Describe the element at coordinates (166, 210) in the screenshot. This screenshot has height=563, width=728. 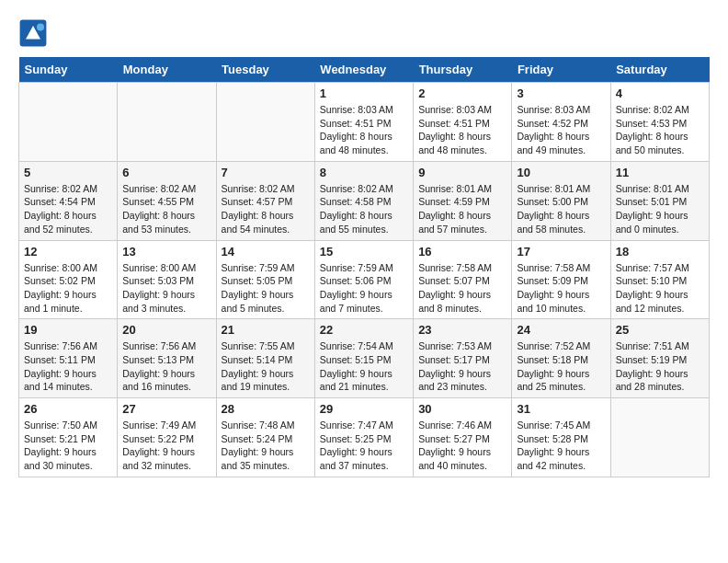
I see `day-info: Sunrise: 8:02 AM Sunset: 4:55 PM Dayligh…` at that location.